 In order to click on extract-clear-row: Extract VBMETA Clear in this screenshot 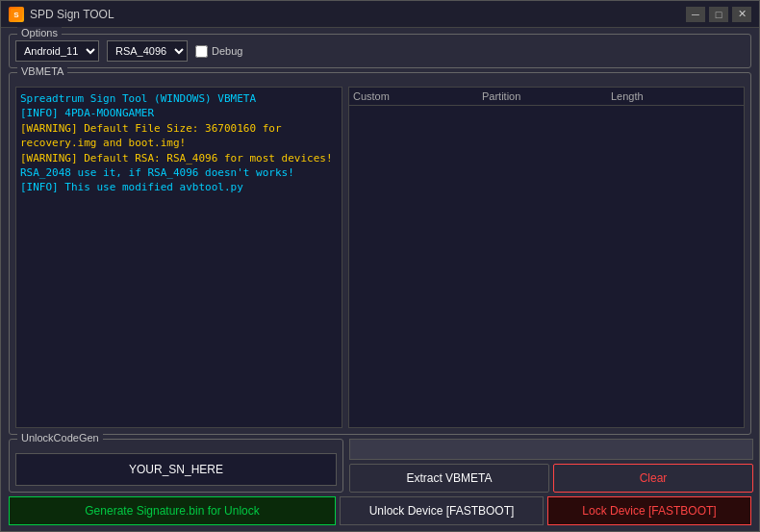, I will do `click(551, 478)`.